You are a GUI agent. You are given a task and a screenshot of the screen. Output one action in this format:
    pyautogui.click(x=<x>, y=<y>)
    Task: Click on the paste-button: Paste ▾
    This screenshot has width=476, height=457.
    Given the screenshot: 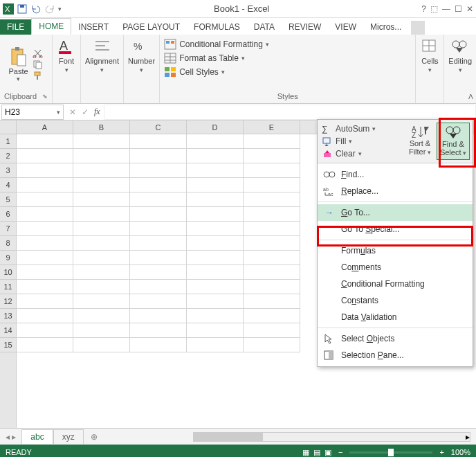 What is the action you would take?
    pyautogui.click(x=18, y=64)
    